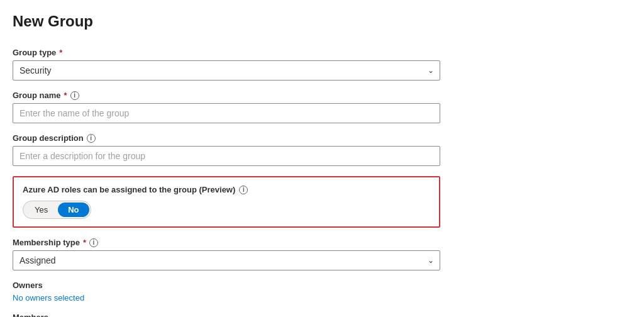 This screenshot has height=317, width=644. I want to click on group-name-info-icon: i, so click(75, 96).